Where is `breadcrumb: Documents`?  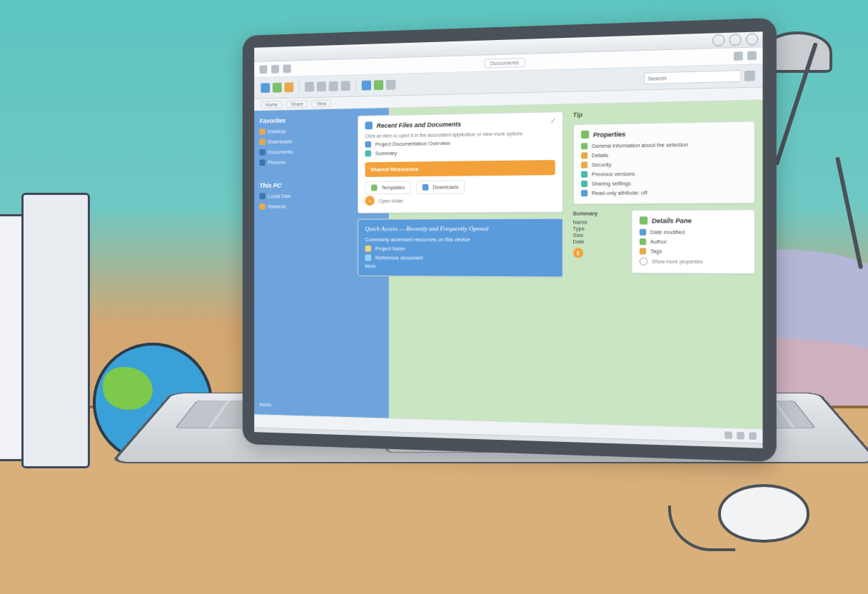 breadcrumb: Documents is located at coordinates (505, 63).